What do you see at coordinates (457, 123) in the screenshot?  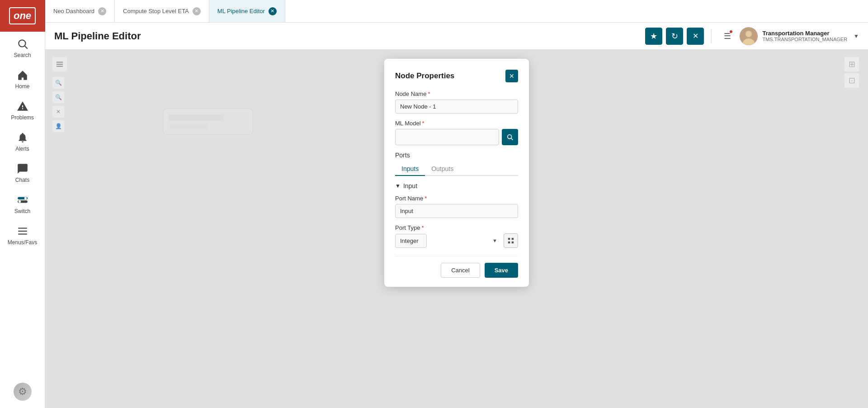 I see `ml-model-label: ML Model *` at bounding box center [457, 123].